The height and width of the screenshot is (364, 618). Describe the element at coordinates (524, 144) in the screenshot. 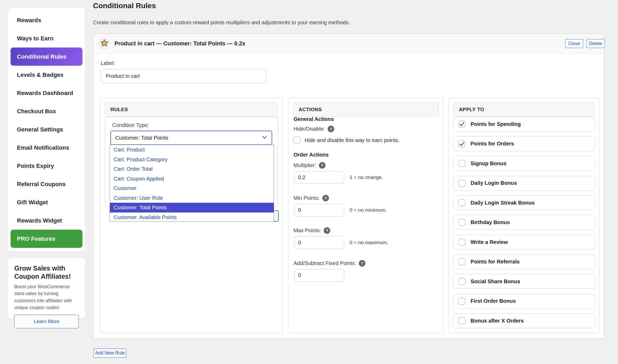

I see `apply-item-points-for-orders: Points for Orders` at that location.